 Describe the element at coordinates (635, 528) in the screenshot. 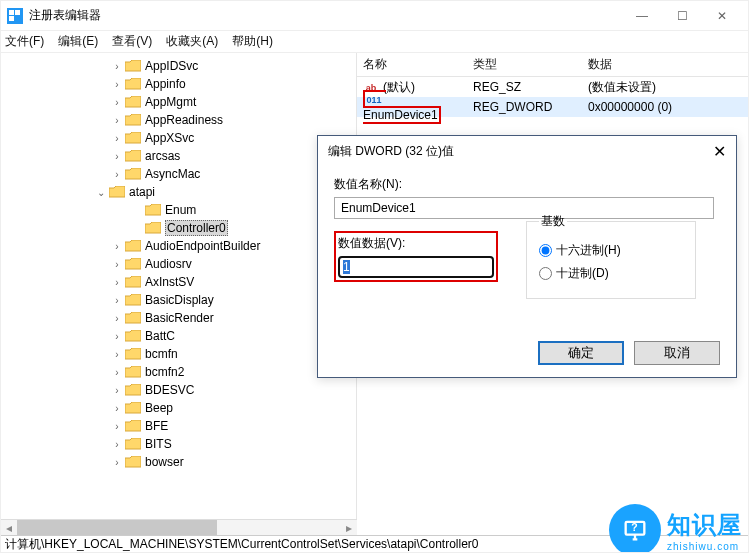

I see `watermark-icon: ?` at that location.